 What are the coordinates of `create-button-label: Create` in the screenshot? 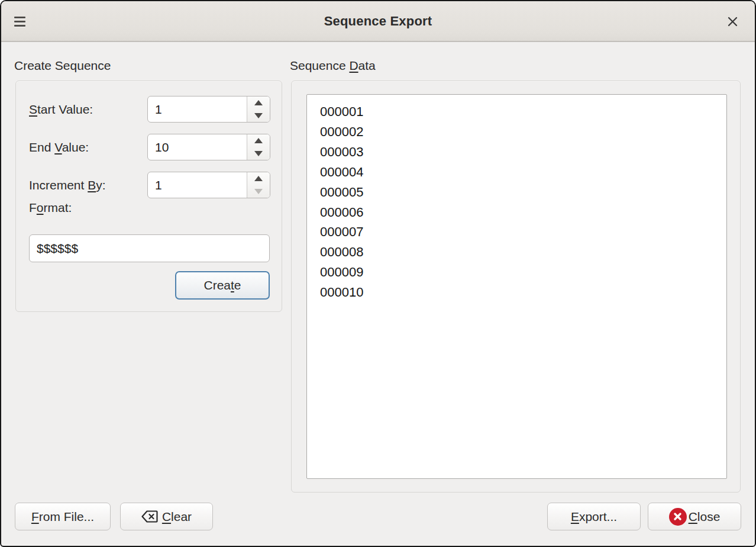 It's located at (222, 285).